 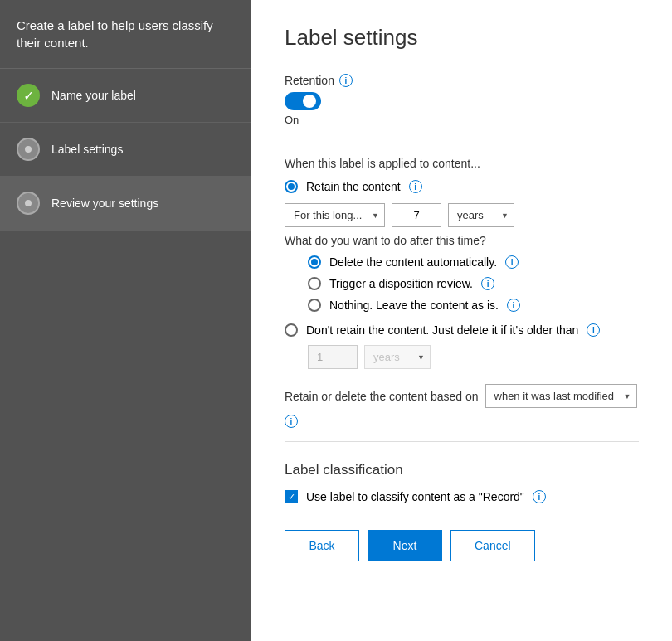 What do you see at coordinates (461, 441) in the screenshot?
I see `divider2` at bounding box center [461, 441].